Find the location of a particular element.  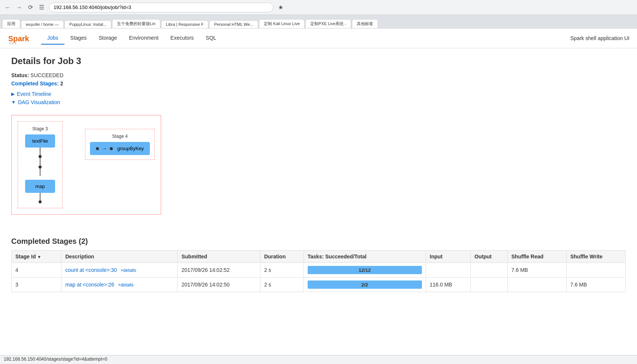

table-header-row: Stage Id ▼ Description Submitted Duratio… is located at coordinates (318, 257).